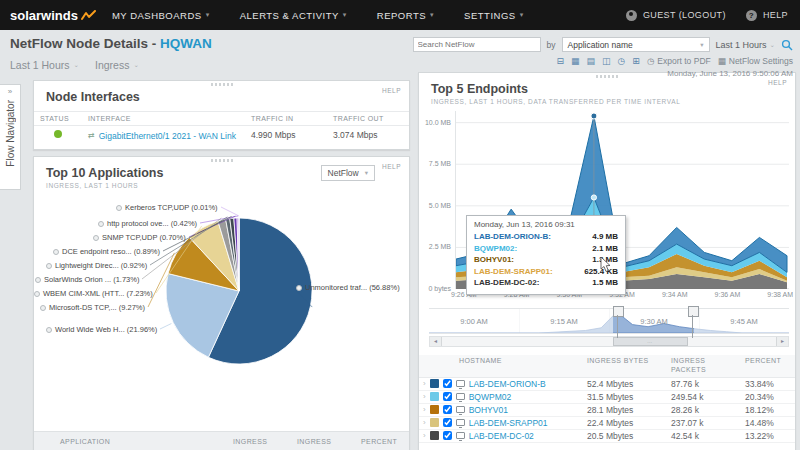 Image resolution: width=800 pixels, height=450 pixels. I want to click on percent-value: 33.84%, so click(768, 384).